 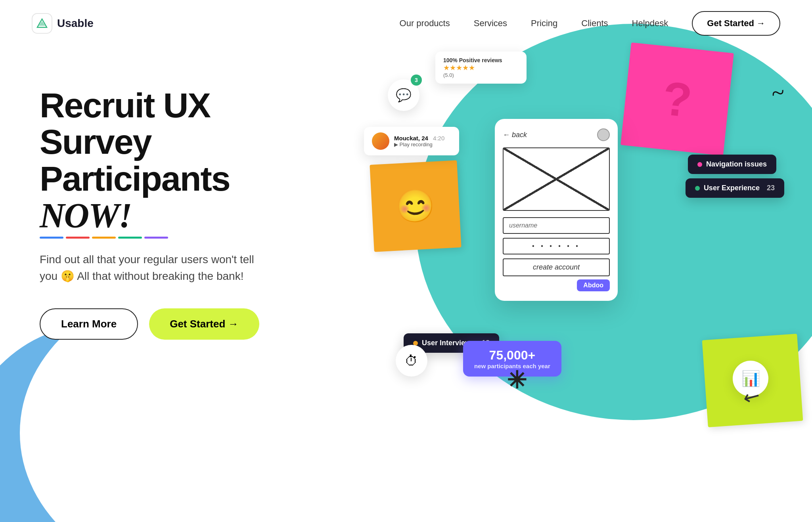 I want to click on review-title: 100% Positive reviews, so click(x=481, y=60).